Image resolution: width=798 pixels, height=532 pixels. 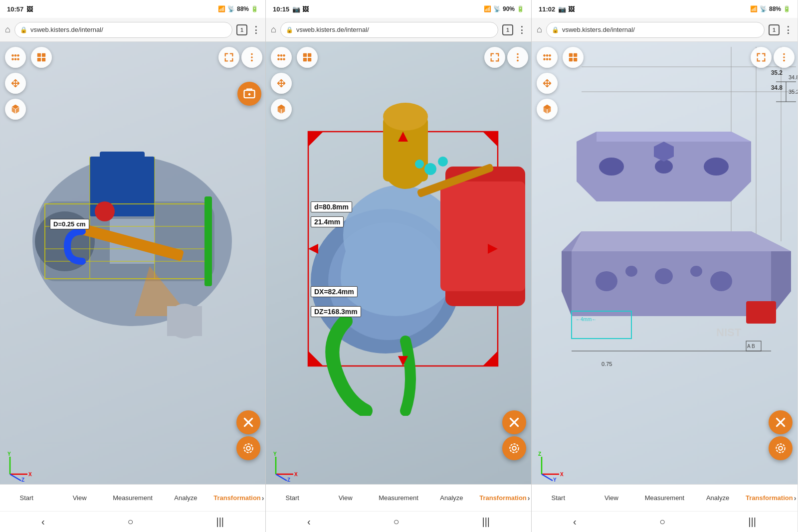 I want to click on url-bar-2: 🔒 vsweb.kisters.de/internal/, so click(x=389, y=30).